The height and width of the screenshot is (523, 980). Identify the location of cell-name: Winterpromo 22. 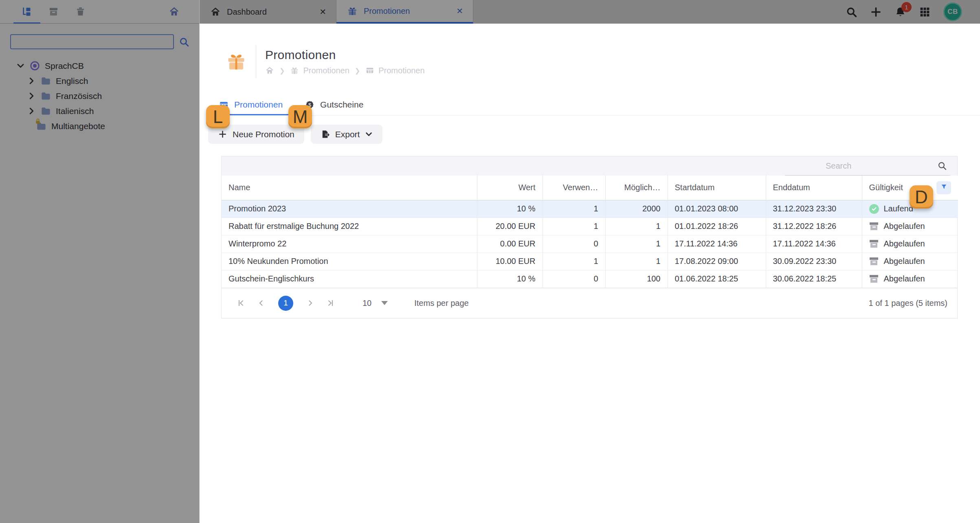
(349, 244).